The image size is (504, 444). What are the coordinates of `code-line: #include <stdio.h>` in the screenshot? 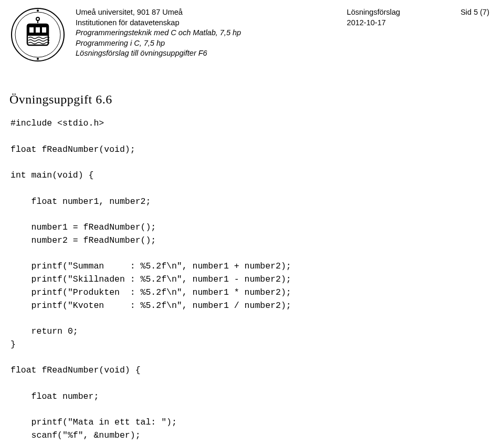 It's located at (57, 123).